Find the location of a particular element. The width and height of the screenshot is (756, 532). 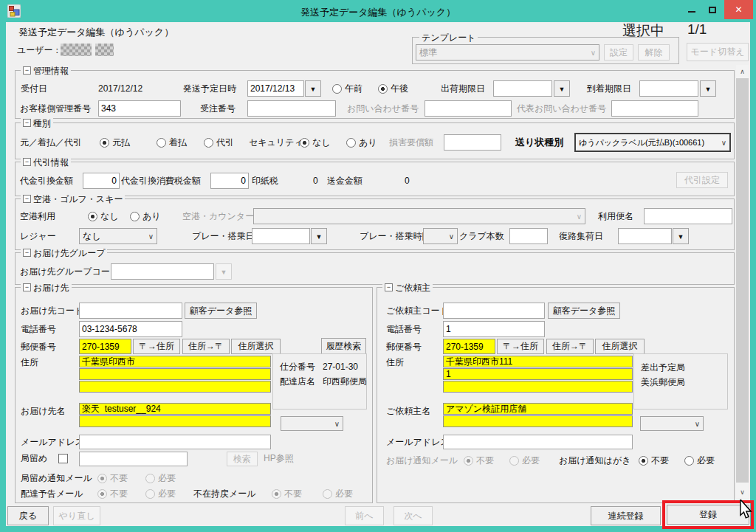

ship-date-label: 発送予定日時 is located at coordinates (210, 89).